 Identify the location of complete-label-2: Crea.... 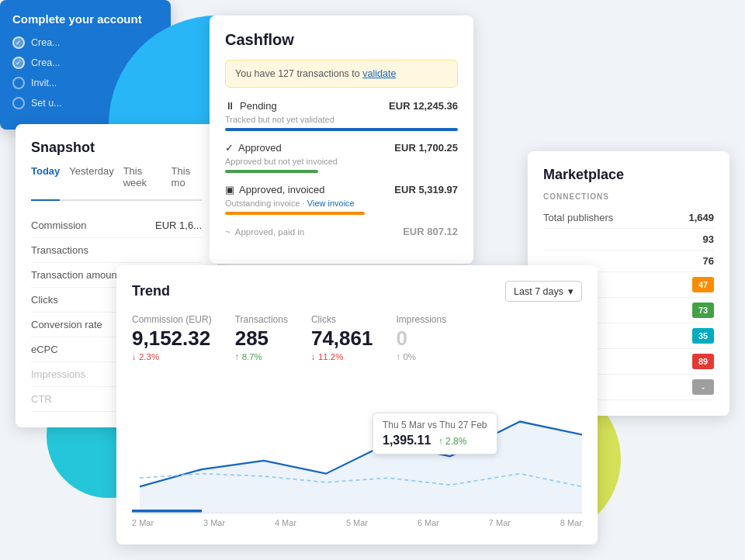
(46, 63).